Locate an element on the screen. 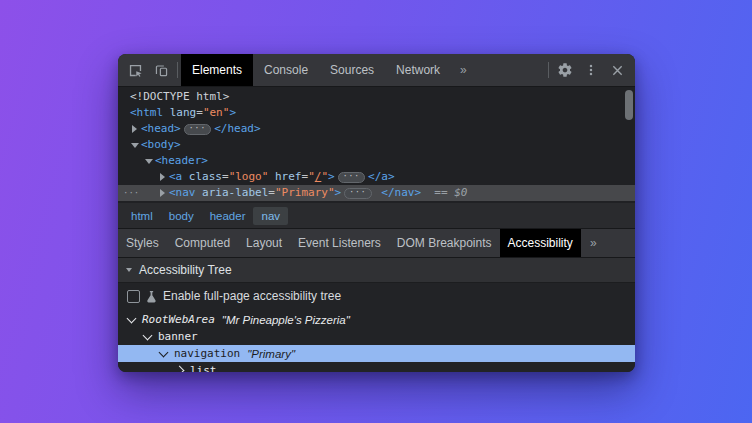 The height and width of the screenshot is (423, 752). menu-icon is located at coordinates (591, 70).